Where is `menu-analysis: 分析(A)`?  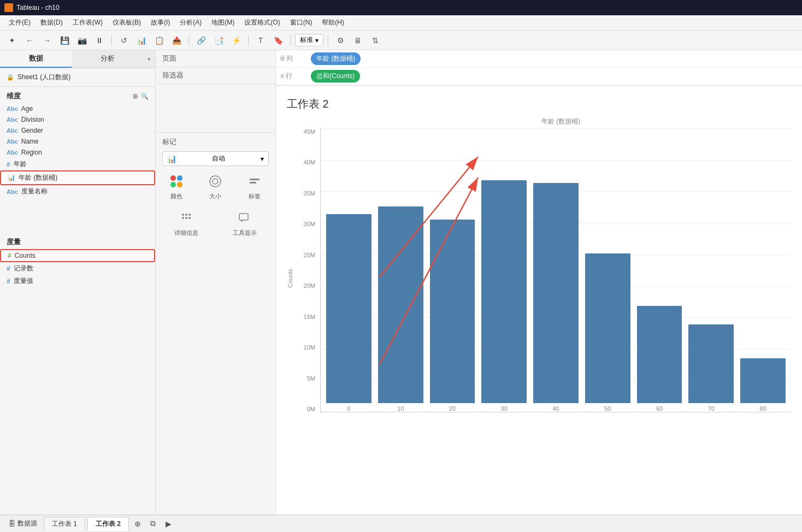 menu-analysis: 分析(A) is located at coordinates (191, 23).